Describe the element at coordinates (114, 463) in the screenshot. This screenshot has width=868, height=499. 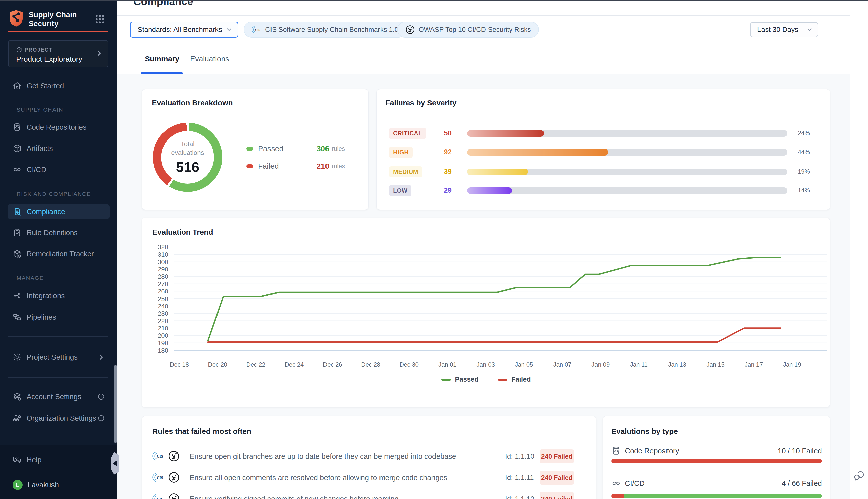
I see `collapse-arrow-icon` at that location.